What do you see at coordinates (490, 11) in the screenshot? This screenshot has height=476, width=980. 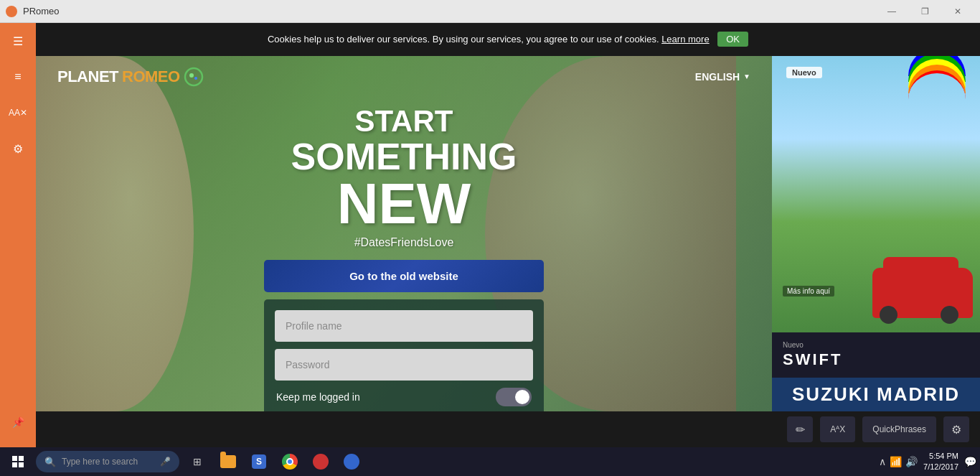 I see `title-bar: PRomeo — ❐ ✕` at bounding box center [490, 11].